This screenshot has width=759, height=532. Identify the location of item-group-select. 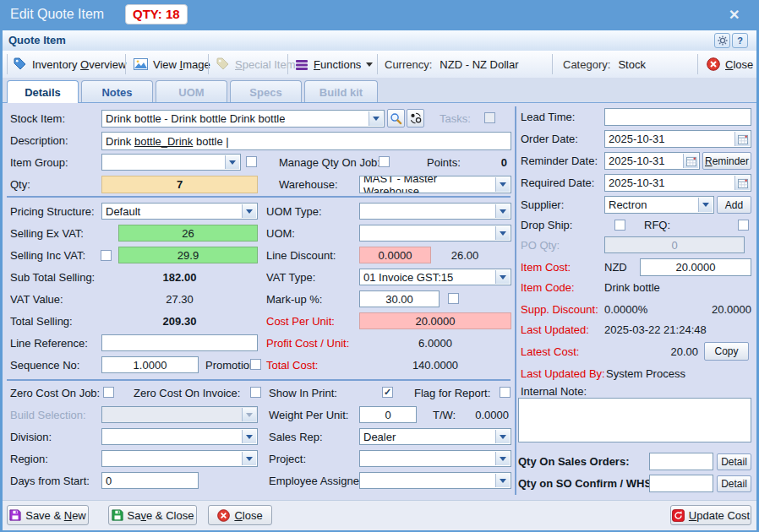
(171, 162).